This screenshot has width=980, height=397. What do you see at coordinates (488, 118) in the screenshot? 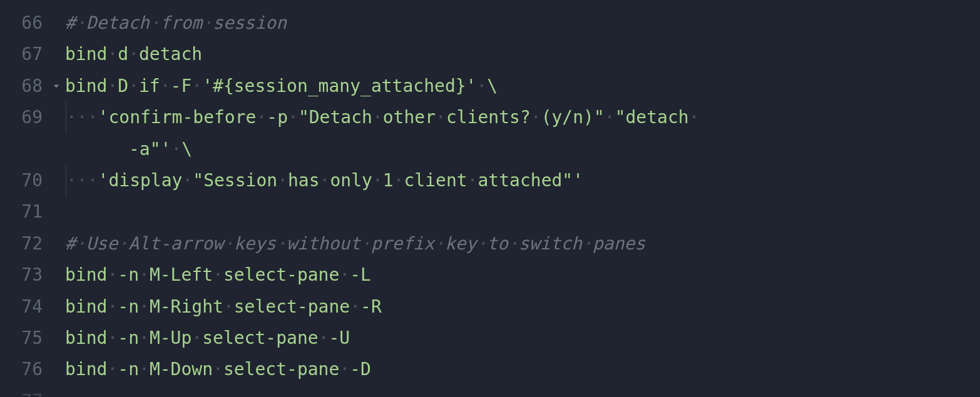
I see `code-token: clients?` at bounding box center [488, 118].